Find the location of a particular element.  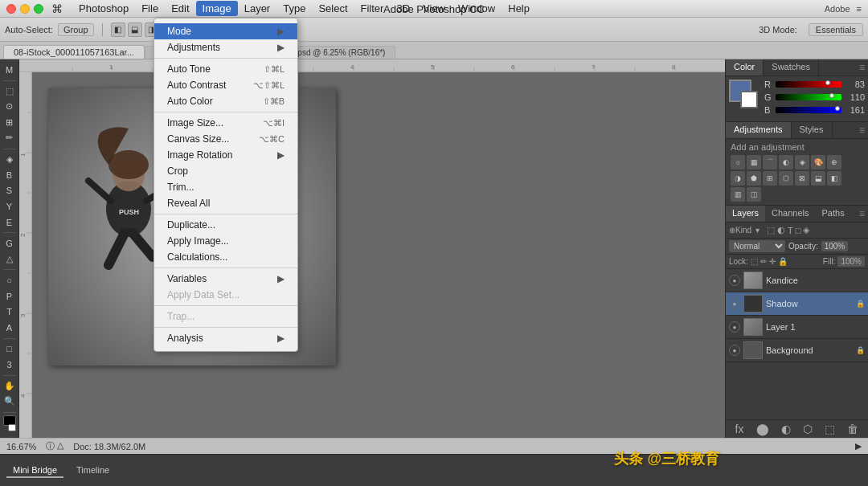

menu-auto-color: Auto Color ⇧⌘B is located at coordinates (226, 101).